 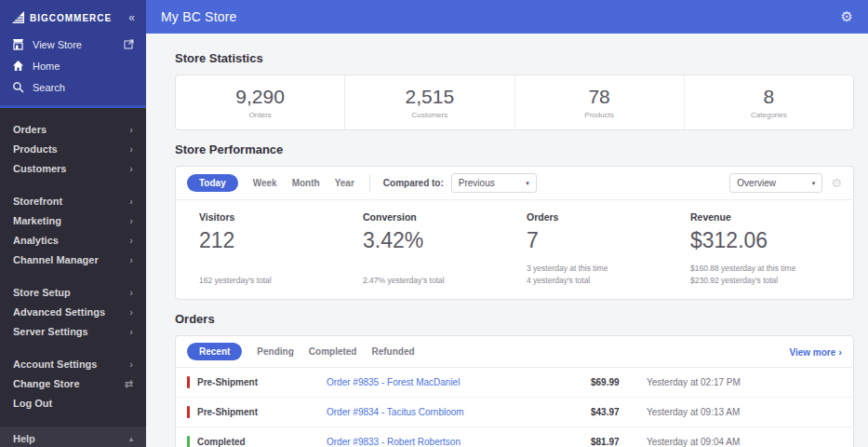 What do you see at coordinates (227, 412) in the screenshot?
I see `status-label: Pre-Shipment` at bounding box center [227, 412].